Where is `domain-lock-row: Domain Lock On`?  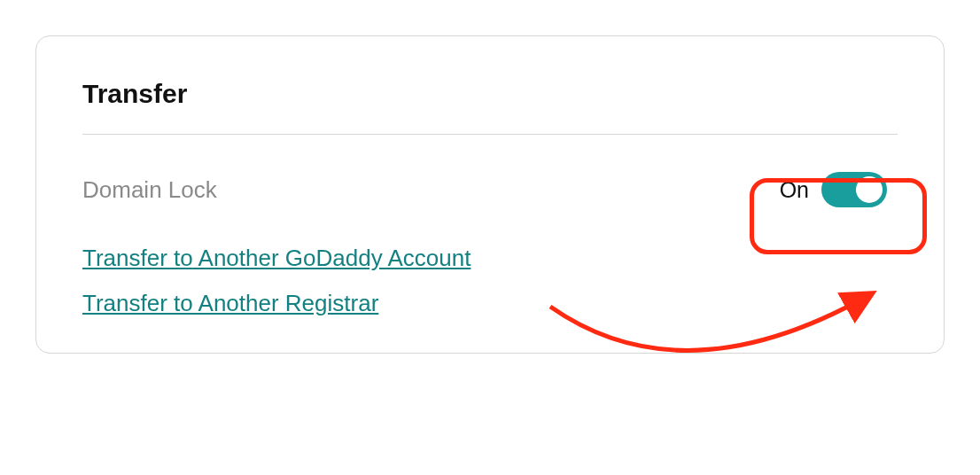
domain-lock-row: Domain Lock On is located at coordinates (490, 190).